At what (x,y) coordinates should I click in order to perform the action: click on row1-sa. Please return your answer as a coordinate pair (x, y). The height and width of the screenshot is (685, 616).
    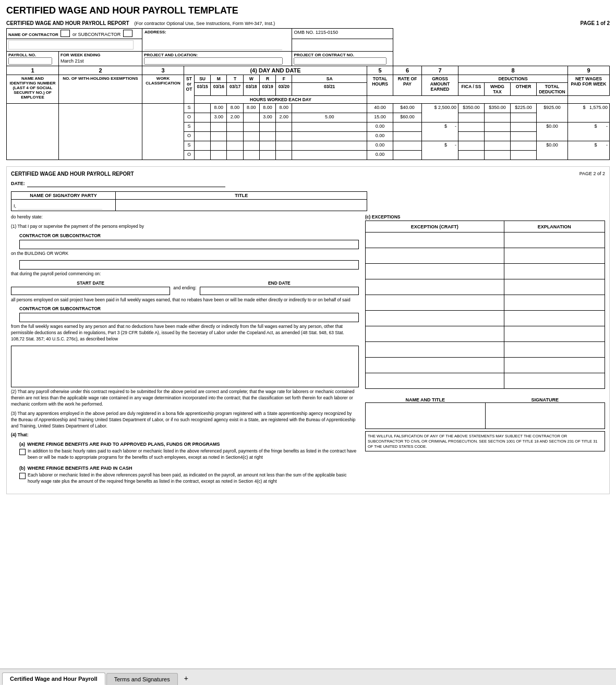
    Looking at the image, I should click on (330, 108).